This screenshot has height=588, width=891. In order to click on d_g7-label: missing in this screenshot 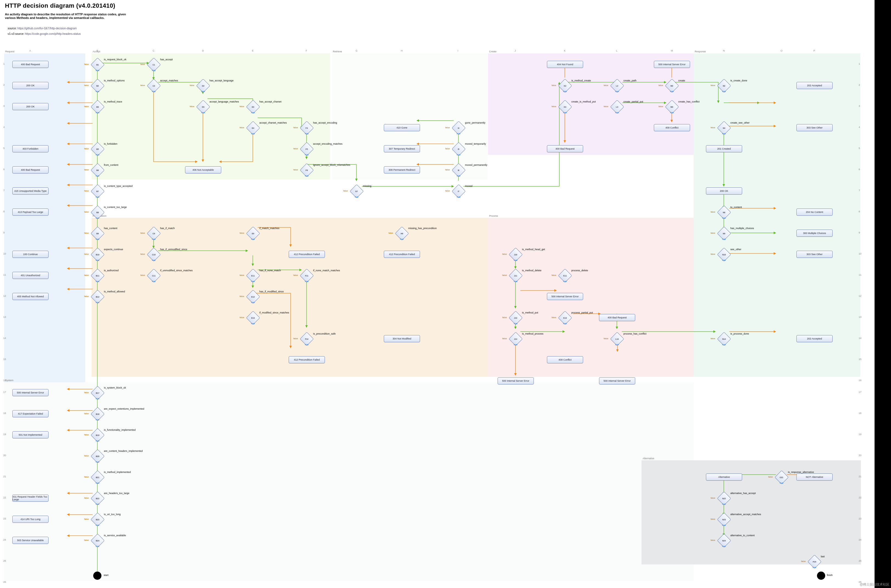, I will do `click(367, 186)`.